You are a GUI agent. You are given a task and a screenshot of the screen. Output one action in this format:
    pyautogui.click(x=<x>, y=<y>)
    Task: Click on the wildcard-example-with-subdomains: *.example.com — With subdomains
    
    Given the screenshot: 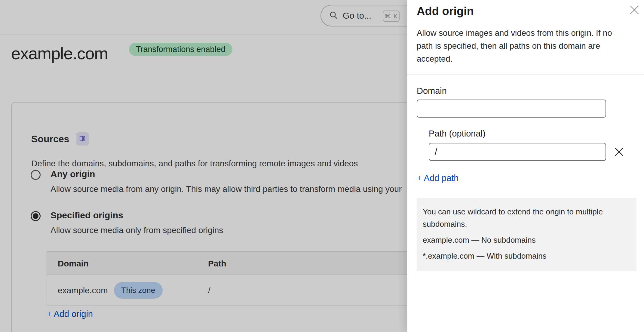 What is the action you would take?
    pyautogui.click(x=527, y=256)
    